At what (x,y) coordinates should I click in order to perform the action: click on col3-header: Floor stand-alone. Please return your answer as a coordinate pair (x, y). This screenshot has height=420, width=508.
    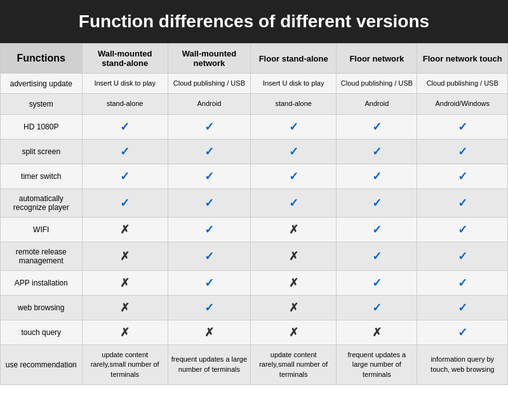
    Looking at the image, I should click on (293, 58).